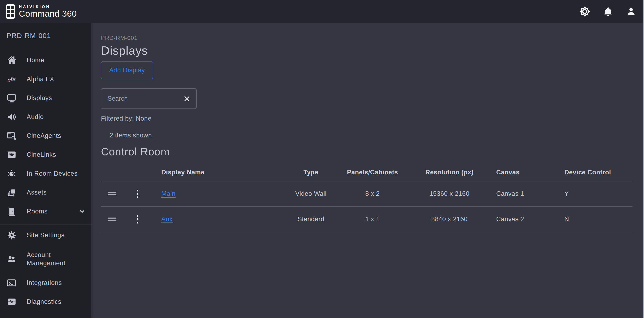 This screenshot has height=318, width=644. I want to click on svg-text: fx, so click(13, 79).